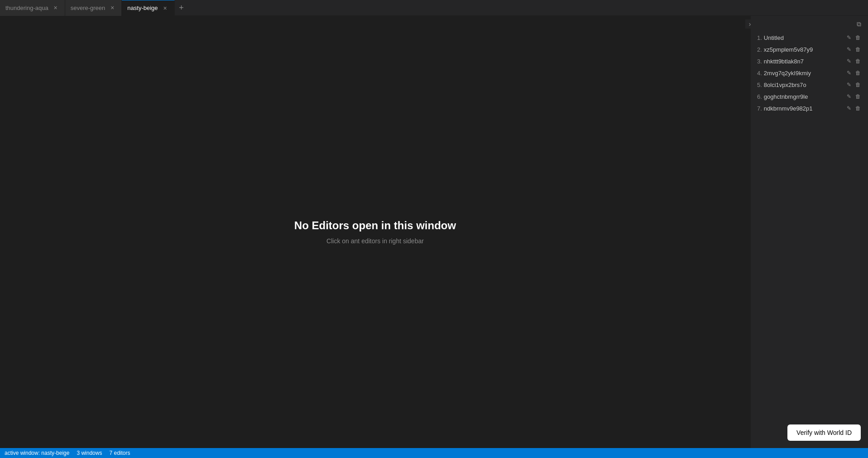  I want to click on sidebar-toggle: ›, so click(750, 24).